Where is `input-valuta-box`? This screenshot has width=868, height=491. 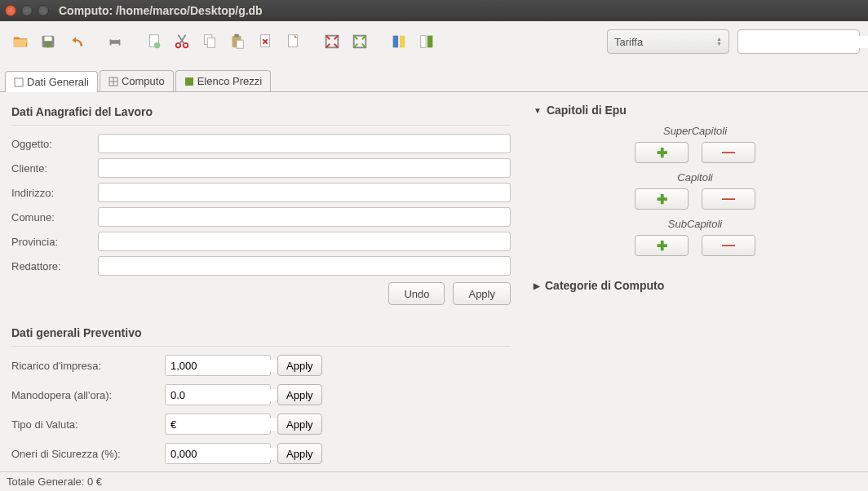 input-valuta-box is located at coordinates (218, 424).